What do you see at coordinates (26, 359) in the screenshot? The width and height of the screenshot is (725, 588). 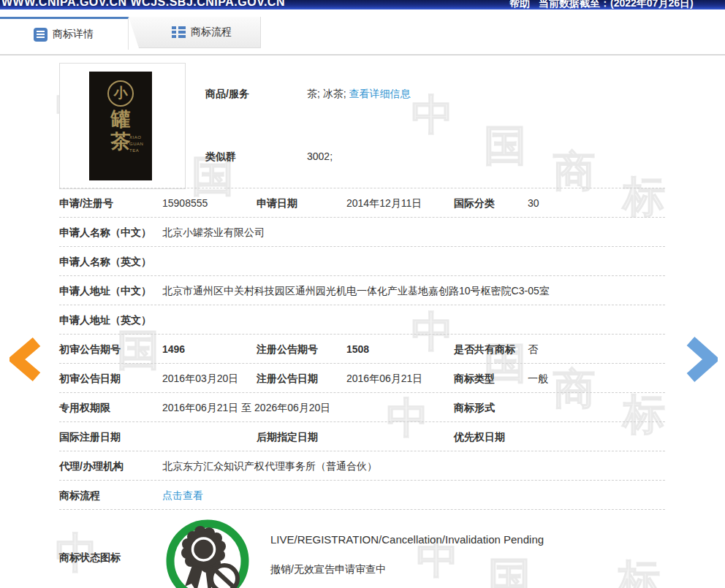 I see `chevron-left-icon` at bounding box center [26, 359].